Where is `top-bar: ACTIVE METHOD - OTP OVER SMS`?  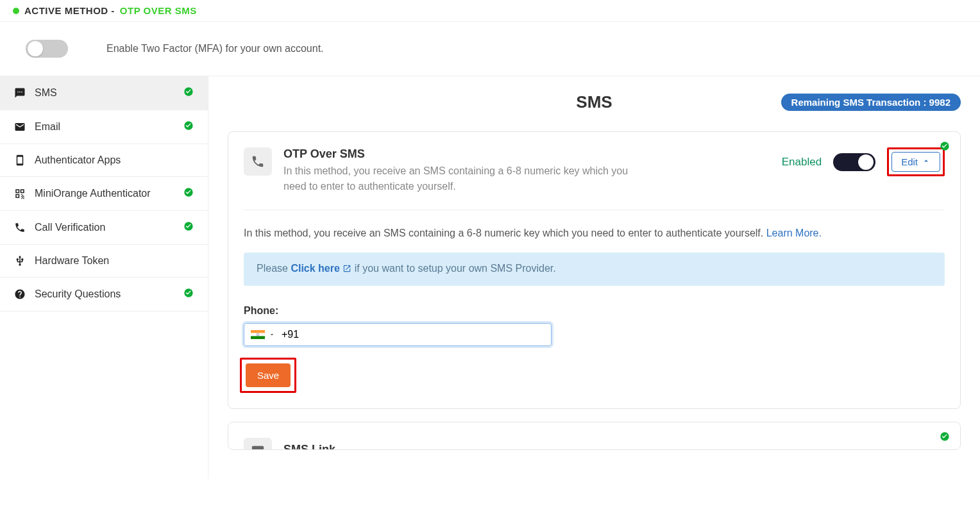
top-bar: ACTIVE METHOD - OTP OVER SMS is located at coordinates (490, 11).